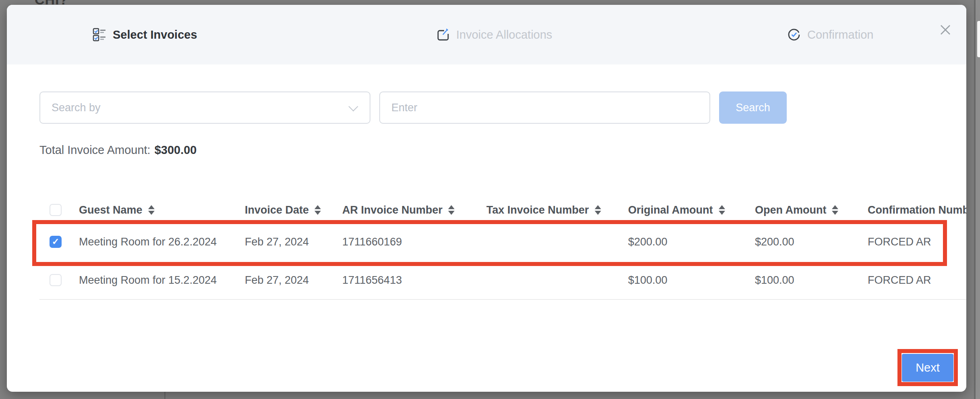 Image resolution: width=980 pixels, height=399 pixels. What do you see at coordinates (162, 242) in the screenshot?
I see `cell-guest-name: Meeting Room for 26.2.2024` at bounding box center [162, 242].